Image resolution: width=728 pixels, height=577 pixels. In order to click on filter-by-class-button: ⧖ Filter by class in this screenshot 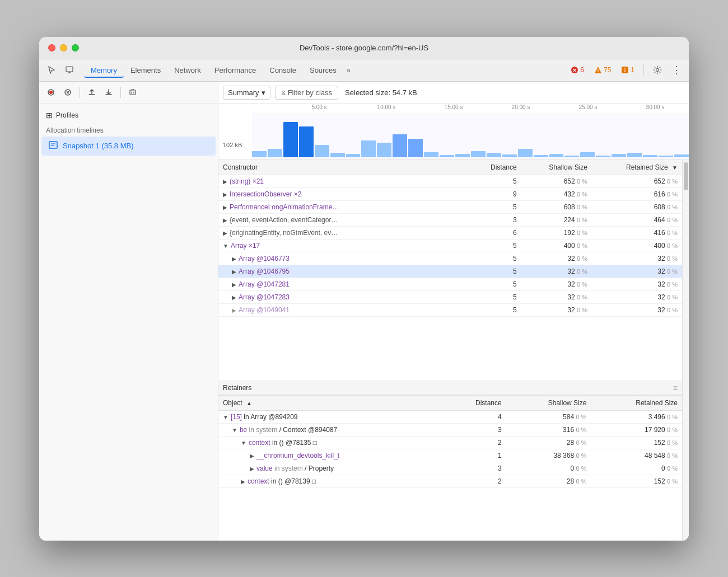, I will do `click(307, 93)`.